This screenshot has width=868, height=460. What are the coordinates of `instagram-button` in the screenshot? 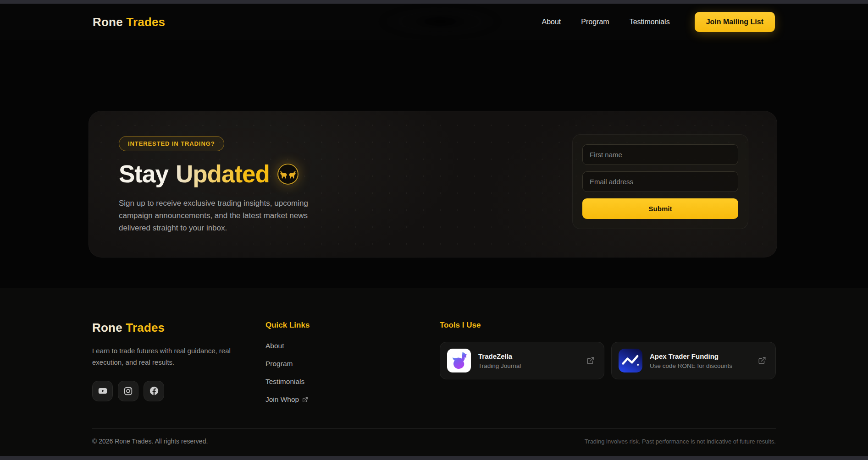 It's located at (128, 391).